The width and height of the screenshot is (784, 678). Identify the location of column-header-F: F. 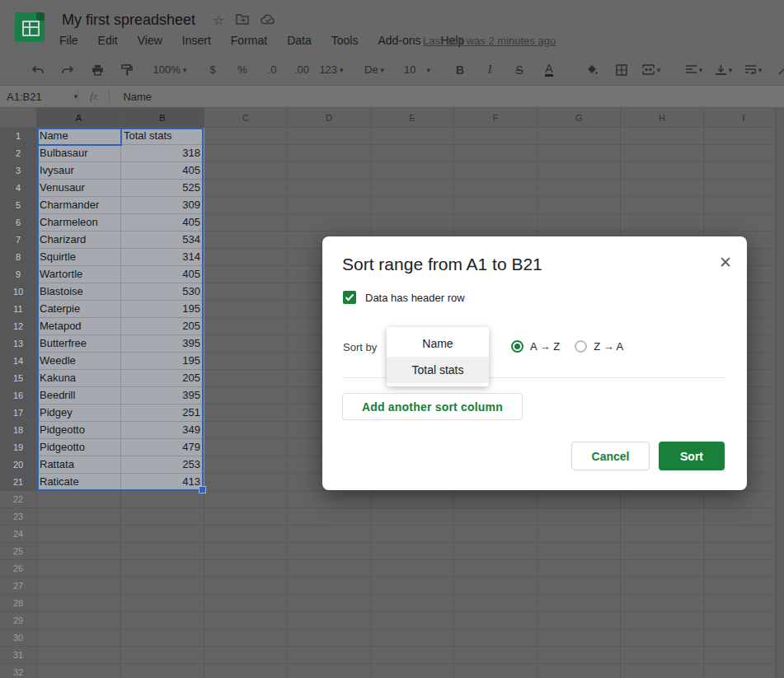
(496, 118).